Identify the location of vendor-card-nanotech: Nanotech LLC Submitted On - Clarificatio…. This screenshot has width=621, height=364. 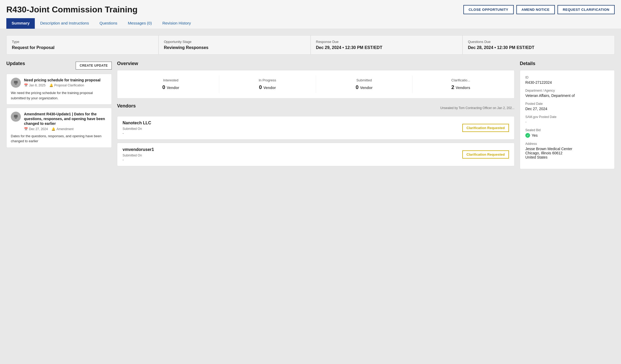
(316, 128).